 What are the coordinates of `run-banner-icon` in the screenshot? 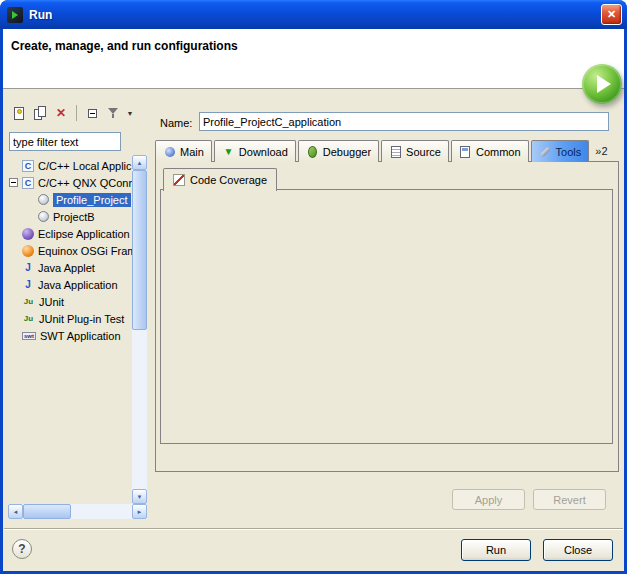 It's located at (602, 84).